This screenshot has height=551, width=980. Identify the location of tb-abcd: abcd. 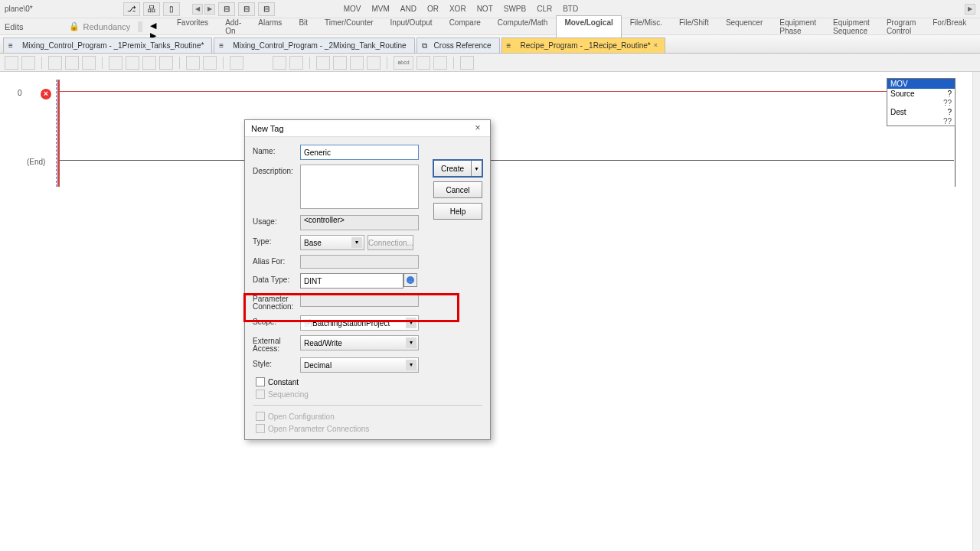
(403, 63).